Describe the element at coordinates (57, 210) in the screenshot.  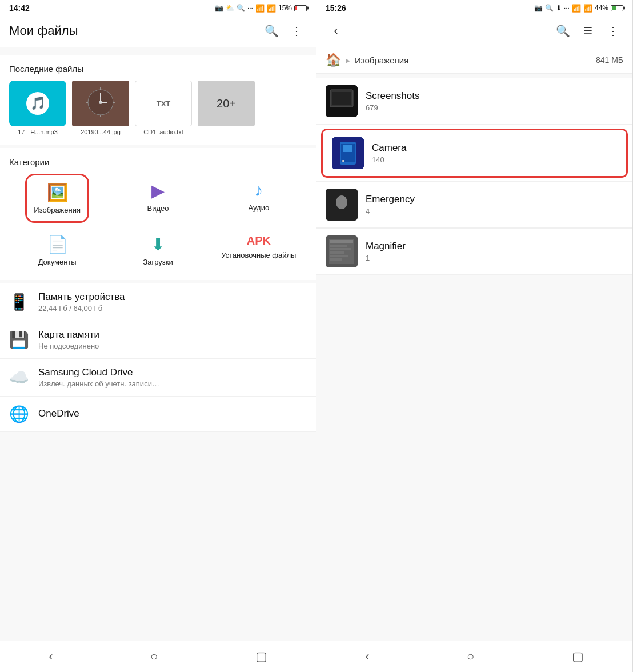
I see `images-label: Изображения` at that location.